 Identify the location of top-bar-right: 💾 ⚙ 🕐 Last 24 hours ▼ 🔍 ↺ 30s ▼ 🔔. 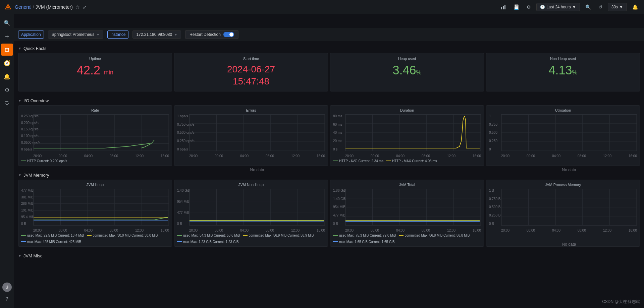
(570, 7).